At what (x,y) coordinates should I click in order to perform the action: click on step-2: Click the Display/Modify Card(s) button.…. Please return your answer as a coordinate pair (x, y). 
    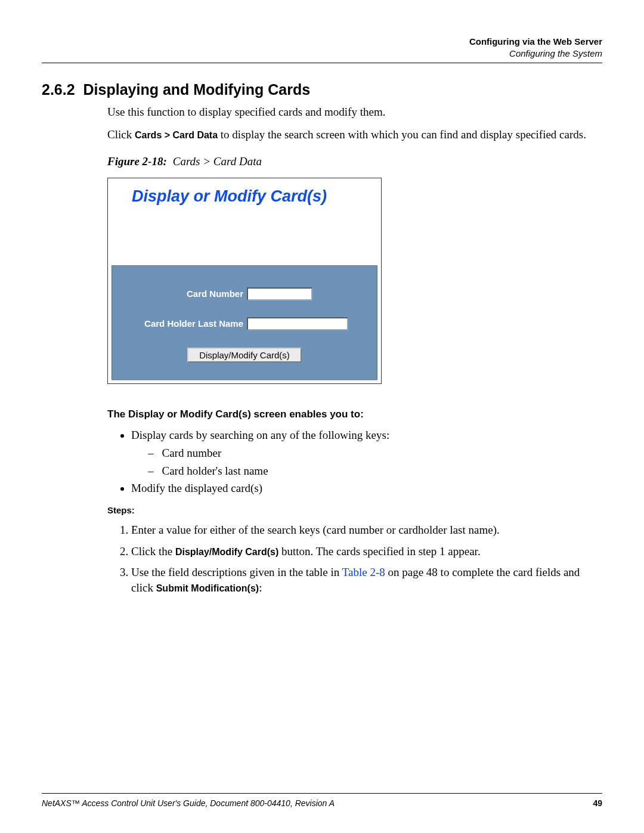
    Looking at the image, I should click on (367, 552).